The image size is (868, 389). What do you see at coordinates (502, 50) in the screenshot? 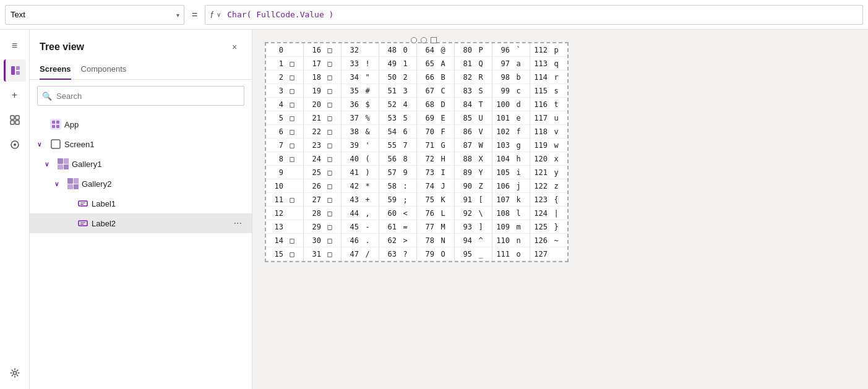
I see `ascii-num-6-0: 96` at bounding box center [502, 50].